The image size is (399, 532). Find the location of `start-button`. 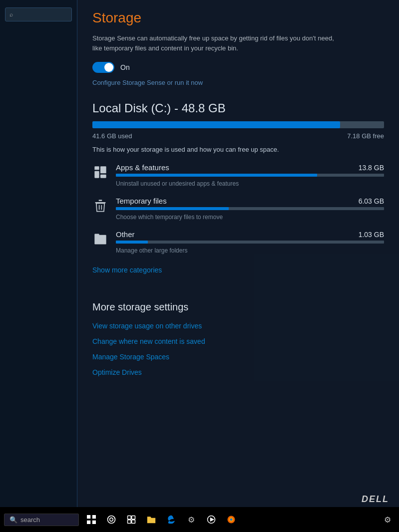

start-button is located at coordinates (91, 520).